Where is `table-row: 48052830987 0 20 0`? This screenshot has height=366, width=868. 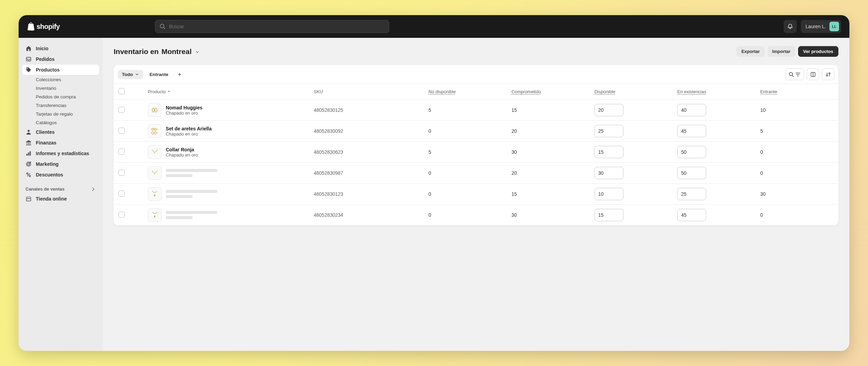
table-row: 48052830987 0 20 0 is located at coordinates (476, 173).